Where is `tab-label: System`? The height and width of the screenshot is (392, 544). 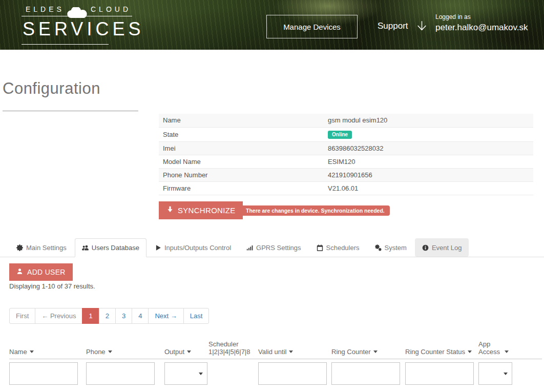
tab-label: System is located at coordinates (395, 248).